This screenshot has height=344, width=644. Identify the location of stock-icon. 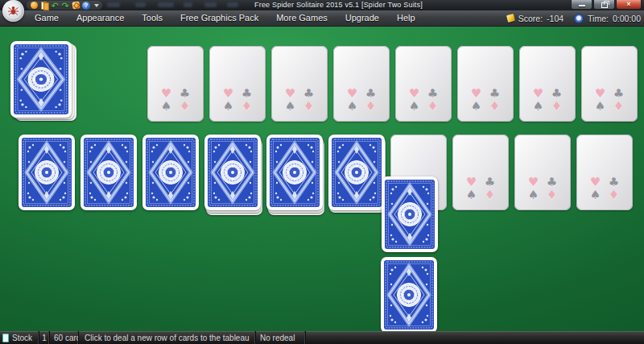
(6, 338).